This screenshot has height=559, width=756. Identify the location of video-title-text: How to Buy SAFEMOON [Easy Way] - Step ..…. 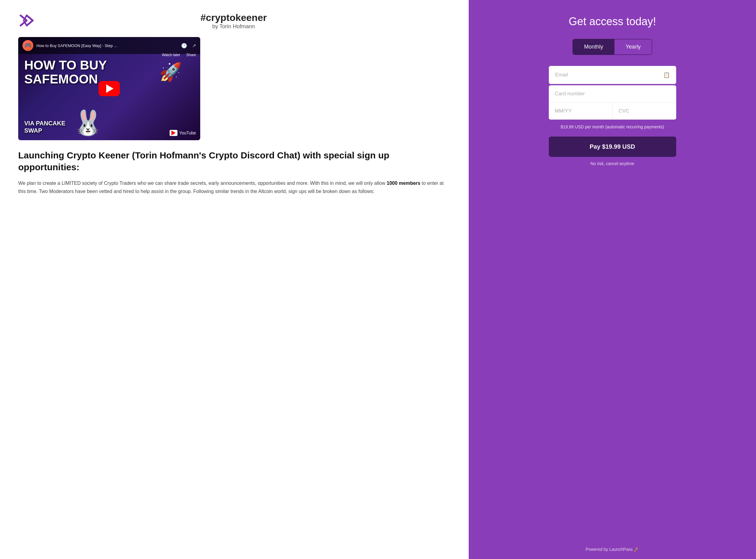
(107, 46).